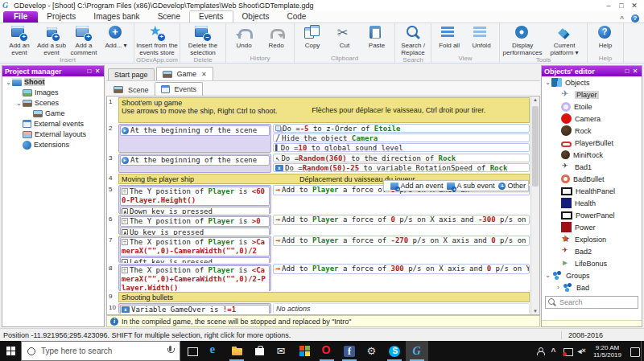  I want to click on doc-tab-start-page: Start page, so click(131, 74).